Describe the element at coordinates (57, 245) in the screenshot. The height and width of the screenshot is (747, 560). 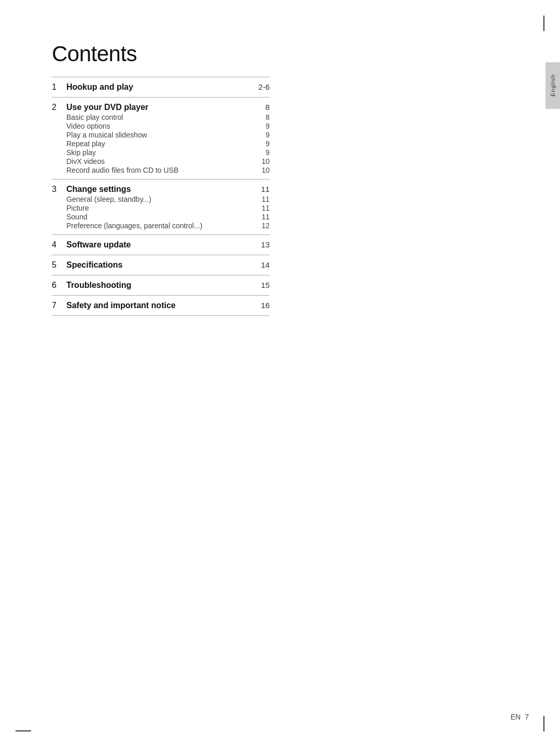
I see `toc-section-number: 4` at that location.